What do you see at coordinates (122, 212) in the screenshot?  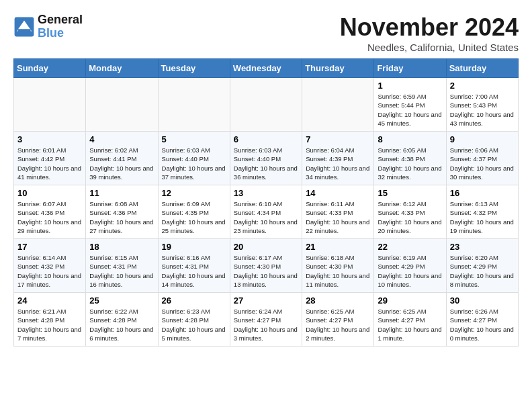 I see `calendar-cell: 11Sunrise: 6:08 AM Sunset: 4:36 PM Dayli…` at bounding box center [122, 212].